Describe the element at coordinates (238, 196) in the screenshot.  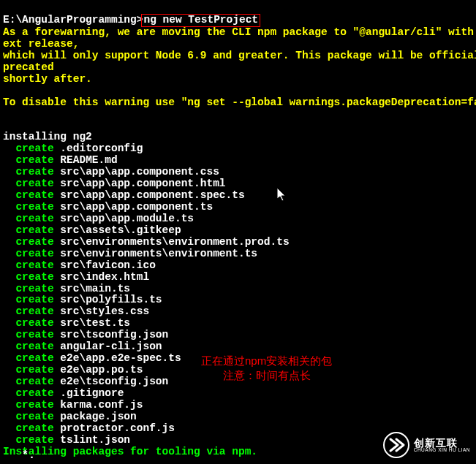
I see `create-line: create src\app\app.component.spec.ts` at that location.